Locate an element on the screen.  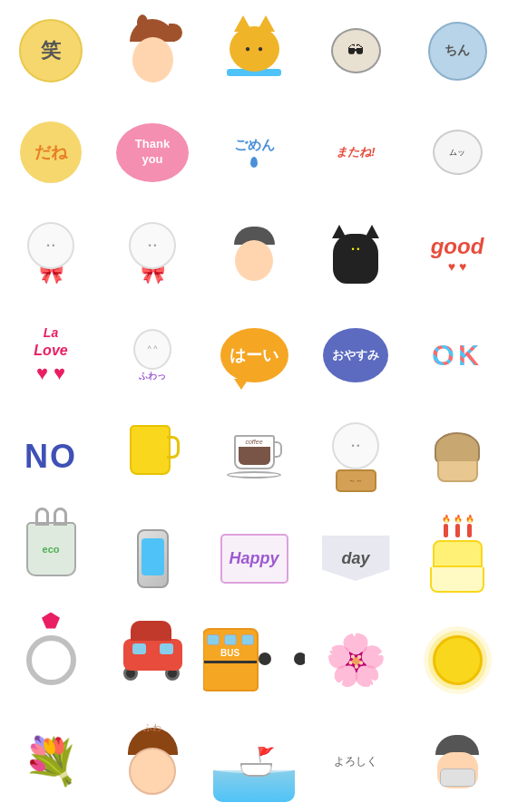
sticker-cell-coolcat: 🕶 is located at coordinates (356, 51).